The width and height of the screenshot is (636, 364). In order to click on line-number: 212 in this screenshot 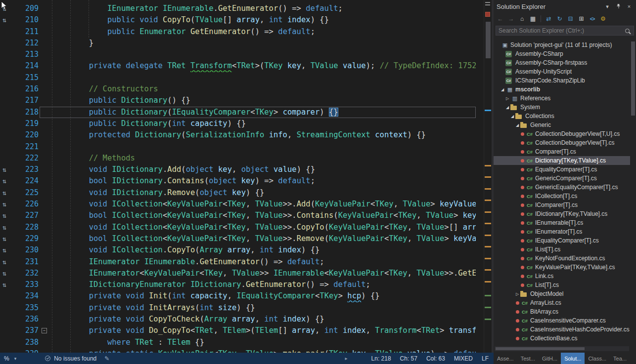, I will do `click(27, 43)`.